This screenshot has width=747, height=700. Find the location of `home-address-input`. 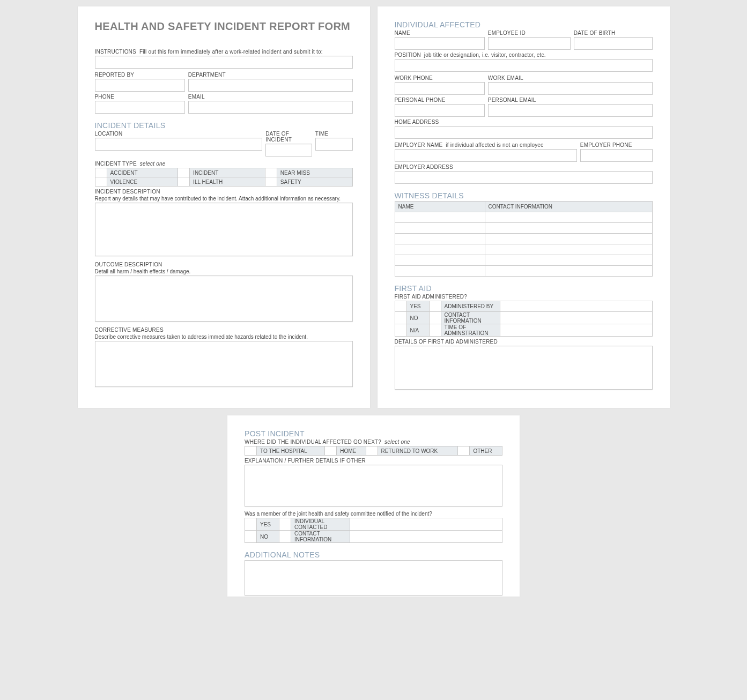

home-address-input is located at coordinates (523, 132).